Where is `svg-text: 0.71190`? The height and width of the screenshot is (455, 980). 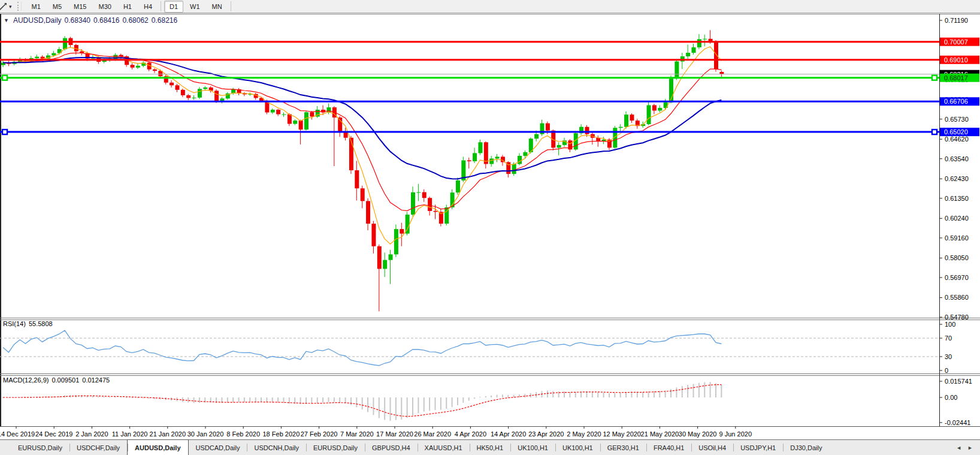 svg-text: 0.71190 is located at coordinates (956, 20).